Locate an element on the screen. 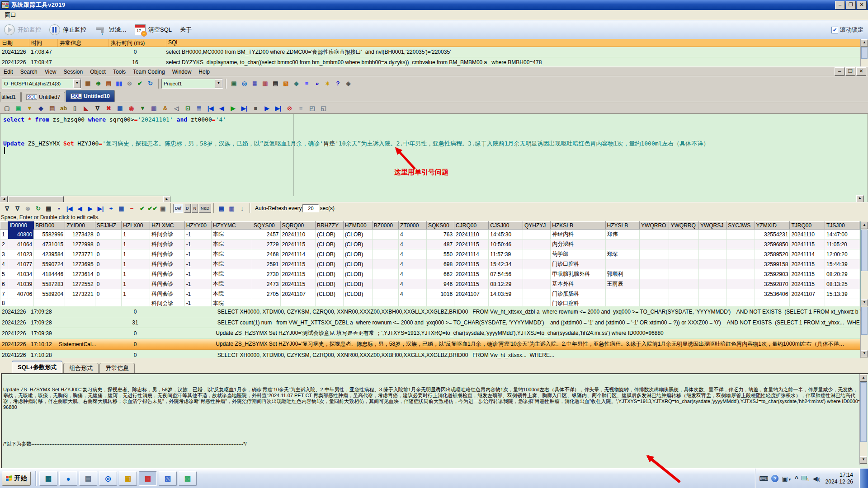  grid-cell: 1273221 is located at coordinates (80, 294).